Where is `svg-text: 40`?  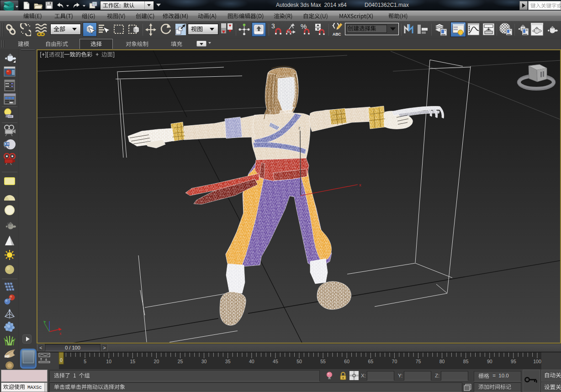
svg-text: 40 is located at coordinates (252, 361).